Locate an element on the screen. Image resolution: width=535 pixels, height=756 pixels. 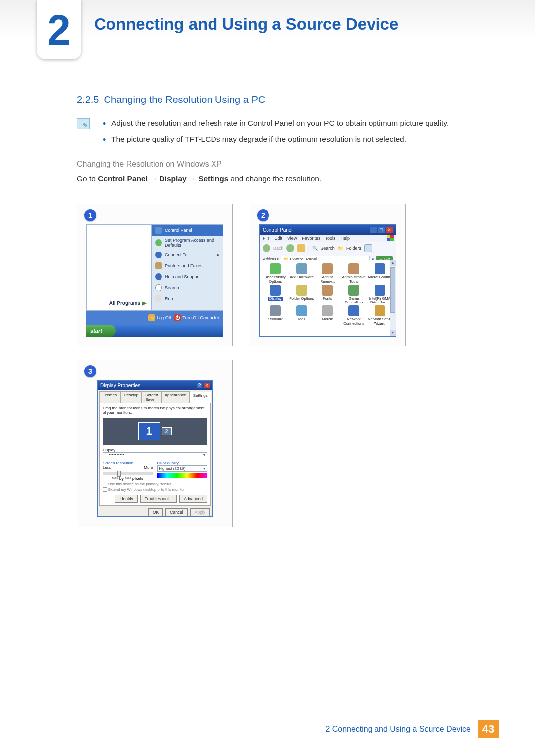
control-panel-item: Intel(R) GMA Driver for ... is located at coordinates (379, 295).